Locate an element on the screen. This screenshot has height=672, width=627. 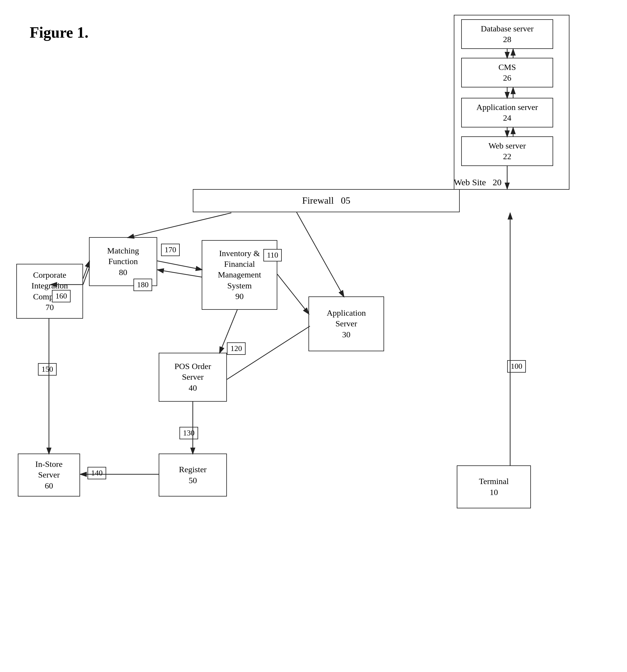
node-pos-order-label: POS OrderServer40 is located at coordinates (193, 377).